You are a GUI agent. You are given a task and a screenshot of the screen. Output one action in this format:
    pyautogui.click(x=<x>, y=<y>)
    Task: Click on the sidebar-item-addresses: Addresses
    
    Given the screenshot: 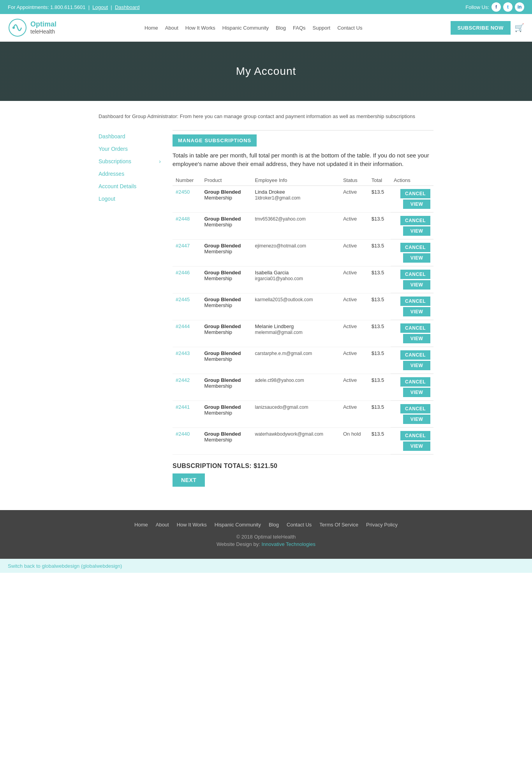 What is the action you would take?
    pyautogui.click(x=130, y=174)
    